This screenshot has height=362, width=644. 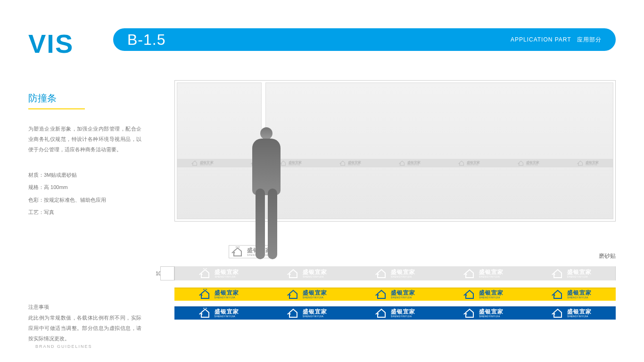 What do you see at coordinates (607, 256) in the screenshot?
I see `frosted-label: 磨砂贴` at bounding box center [607, 256].